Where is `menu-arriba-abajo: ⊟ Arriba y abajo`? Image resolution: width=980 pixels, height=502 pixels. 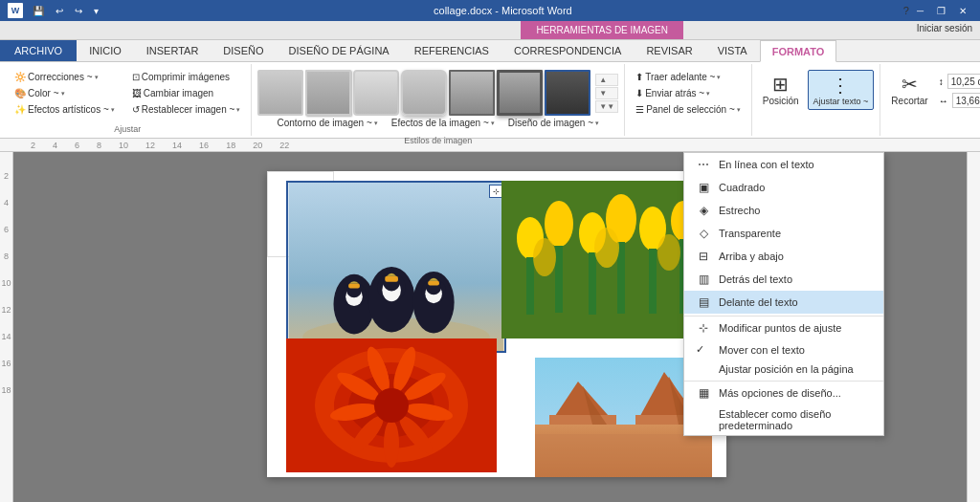
menu-arriba-abajo: ⊟ Arriba y abajo is located at coordinates (784, 256).